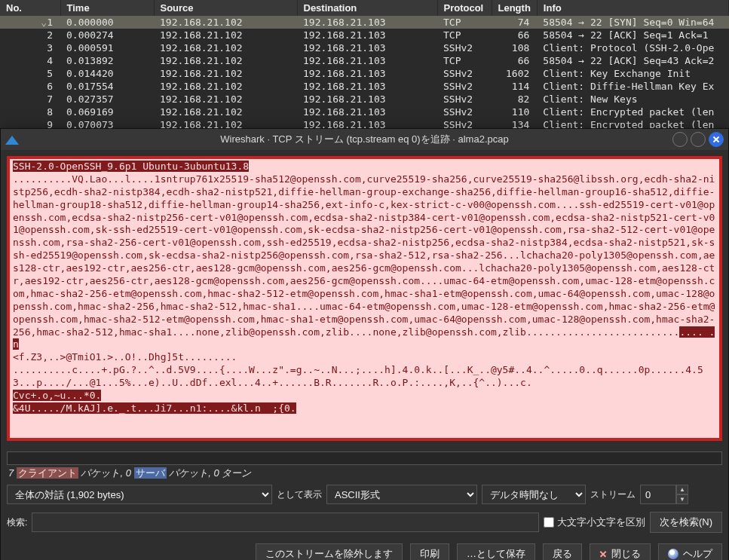 Image resolution: width=729 pixels, height=560 pixels. I want to click on search-row: 検索: 大文字小文字を区別 次を検索(N), so click(365, 522).